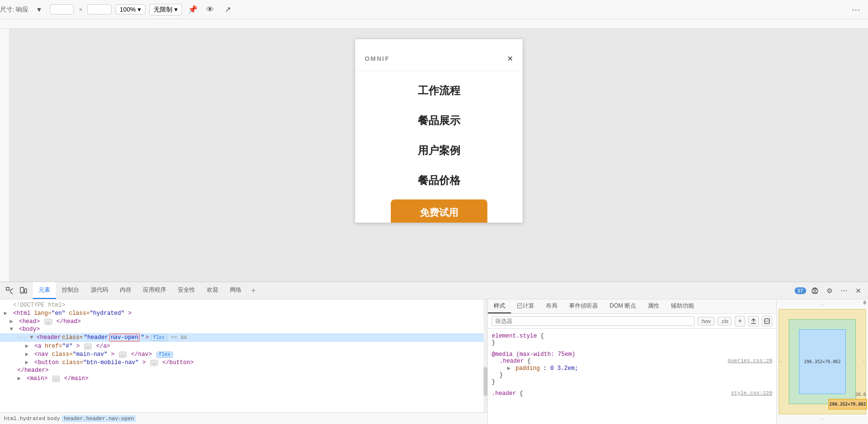  I want to click on tree-toggle-anchor: ▶, so click(28, 346).